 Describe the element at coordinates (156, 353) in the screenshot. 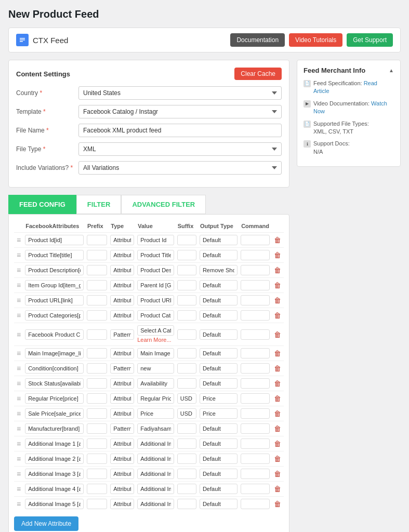

I see `value-select-7: Main Image` at that location.